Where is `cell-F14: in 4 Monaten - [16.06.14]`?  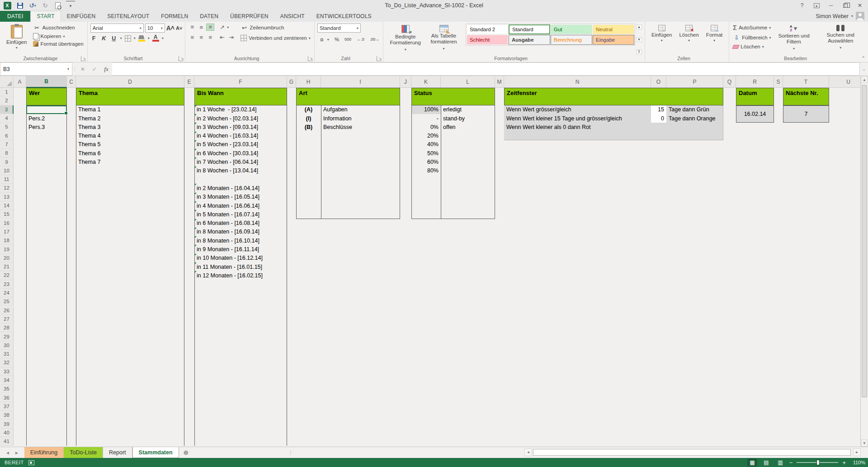 cell-F14: in 4 Monaten - [16.06.14] is located at coordinates (241, 205).